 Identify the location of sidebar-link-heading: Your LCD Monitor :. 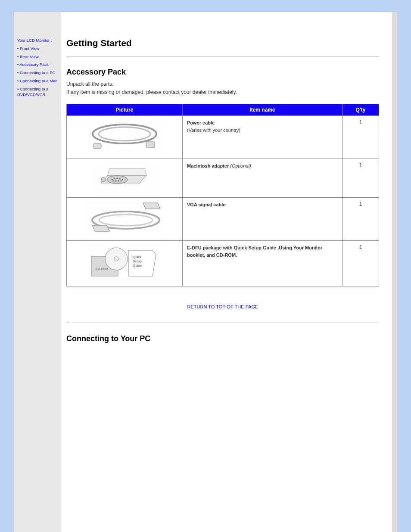
(39, 40).